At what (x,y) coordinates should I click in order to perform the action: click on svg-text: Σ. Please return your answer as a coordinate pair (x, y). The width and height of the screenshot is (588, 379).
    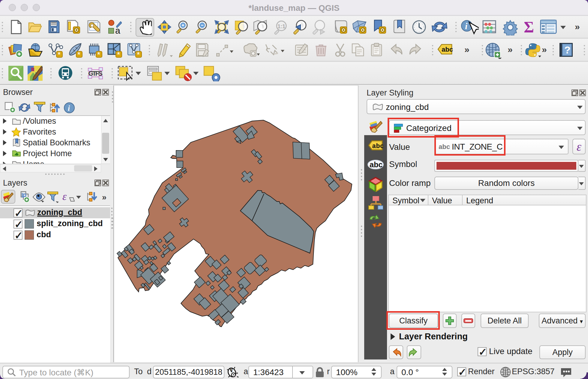
    Looking at the image, I should click on (529, 27).